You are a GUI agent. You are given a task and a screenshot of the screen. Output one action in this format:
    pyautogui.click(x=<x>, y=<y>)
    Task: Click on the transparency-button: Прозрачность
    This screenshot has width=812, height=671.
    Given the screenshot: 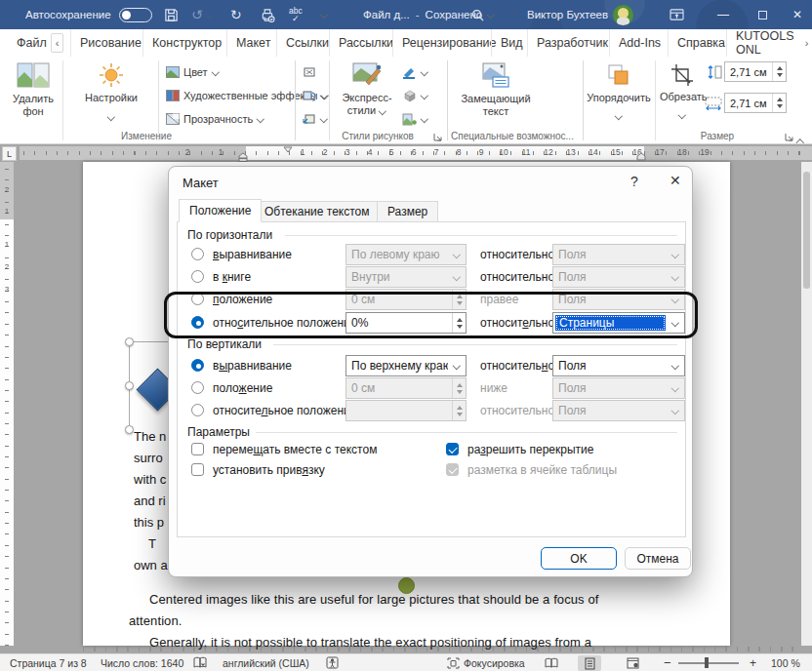 What is the action you would take?
    pyautogui.click(x=215, y=119)
    